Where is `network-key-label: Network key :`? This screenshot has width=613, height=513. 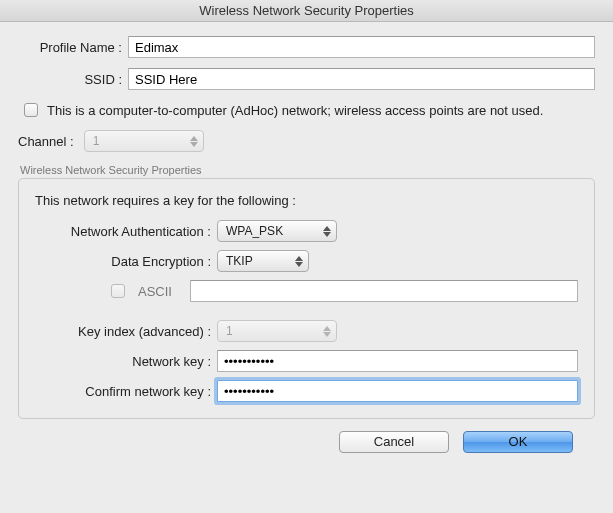 network-key-label: Network key : is located at coordinates (126, 362).